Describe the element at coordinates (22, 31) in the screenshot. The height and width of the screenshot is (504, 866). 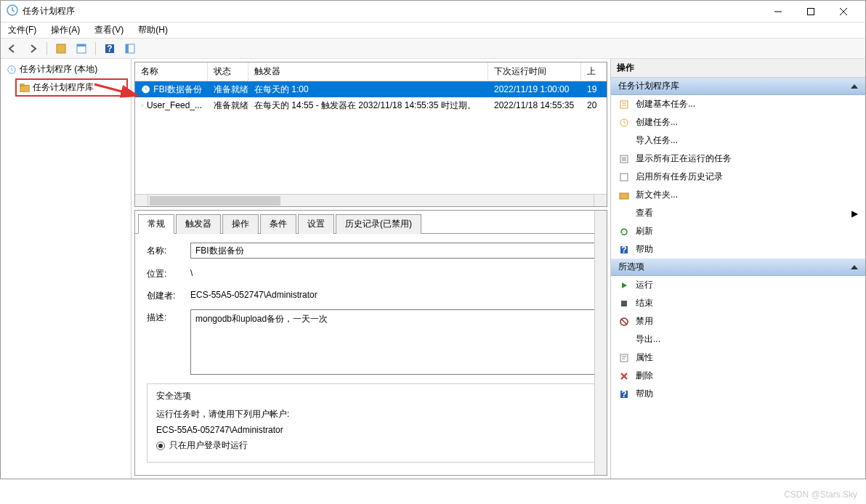
I see `menu-file: 文件(F)` at that location.